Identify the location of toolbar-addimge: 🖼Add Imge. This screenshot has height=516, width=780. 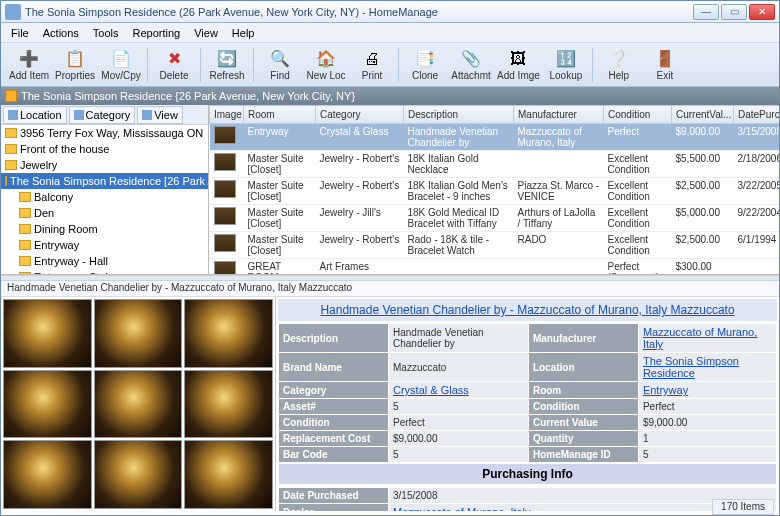
(518, 65).